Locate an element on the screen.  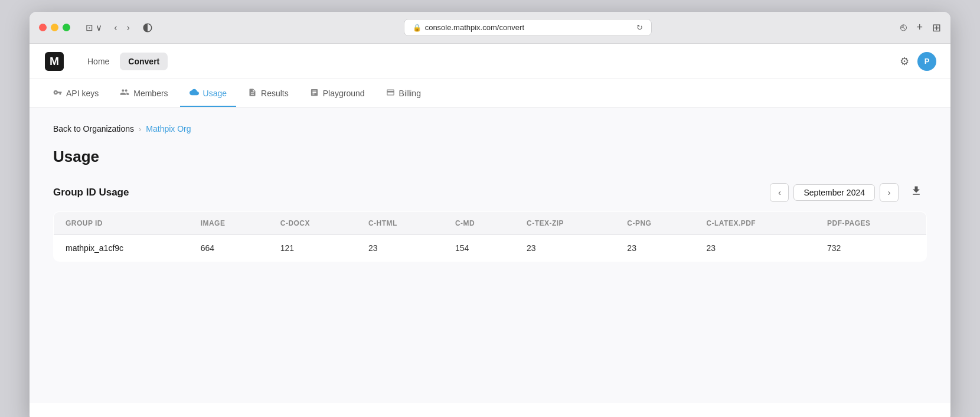
section-title: Group ID Usage is located at coordinates (91, 193).